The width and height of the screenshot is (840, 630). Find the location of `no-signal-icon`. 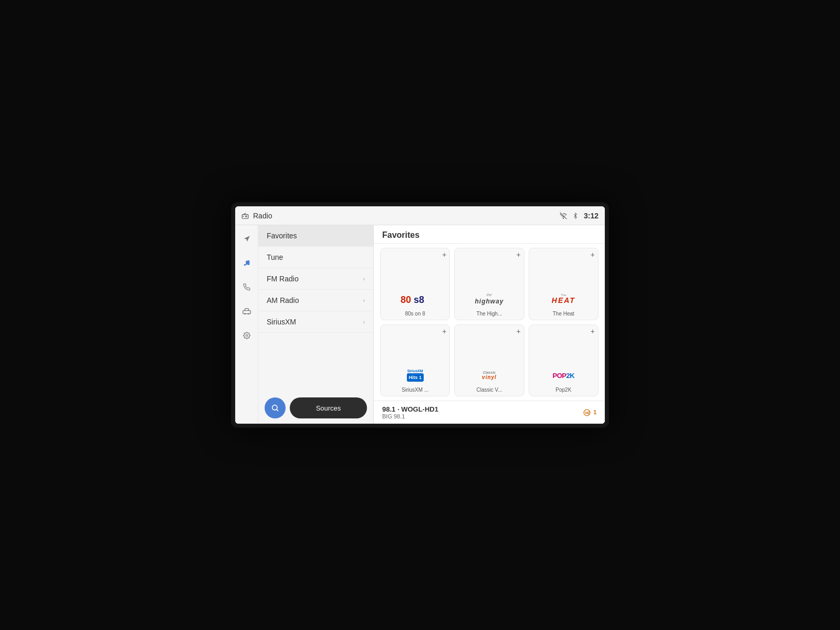

no-signal-icon is located at coordinates (563, 216).